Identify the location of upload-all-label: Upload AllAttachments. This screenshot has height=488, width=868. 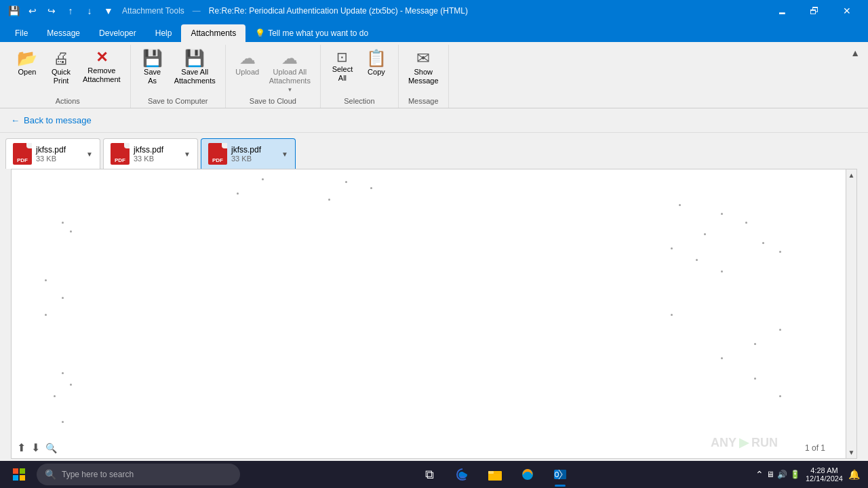
(290, 77).